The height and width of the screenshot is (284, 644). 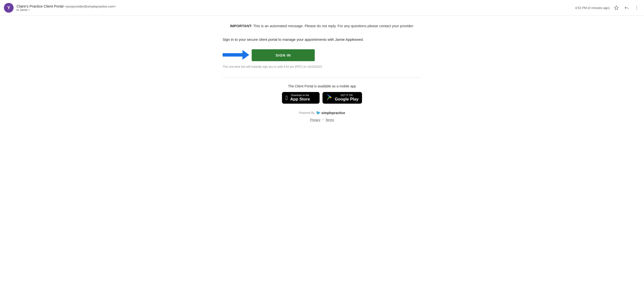 I want to click on sender-avatar: Y, so click(x=9, y=8).